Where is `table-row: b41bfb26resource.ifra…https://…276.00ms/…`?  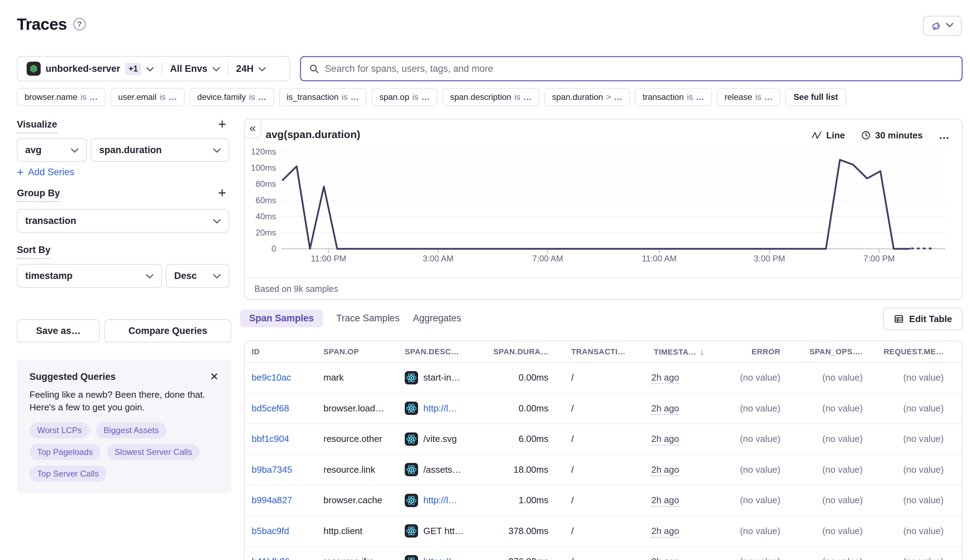 table-row: b41bfb26resource.ifra…https://…276.00ms/… is located at coordinates (603, 553).